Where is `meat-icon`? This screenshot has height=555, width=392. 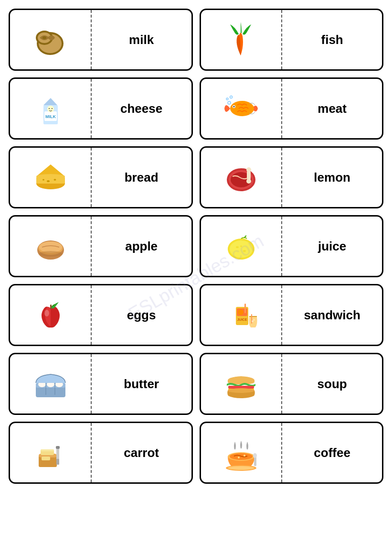 meat-icon is located at coordinates (241, 178).